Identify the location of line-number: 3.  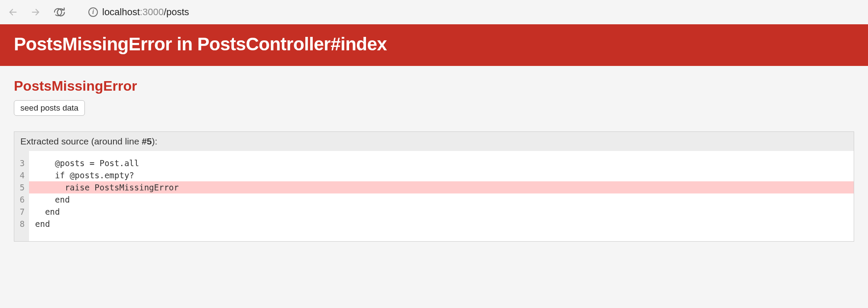
(22, 163).